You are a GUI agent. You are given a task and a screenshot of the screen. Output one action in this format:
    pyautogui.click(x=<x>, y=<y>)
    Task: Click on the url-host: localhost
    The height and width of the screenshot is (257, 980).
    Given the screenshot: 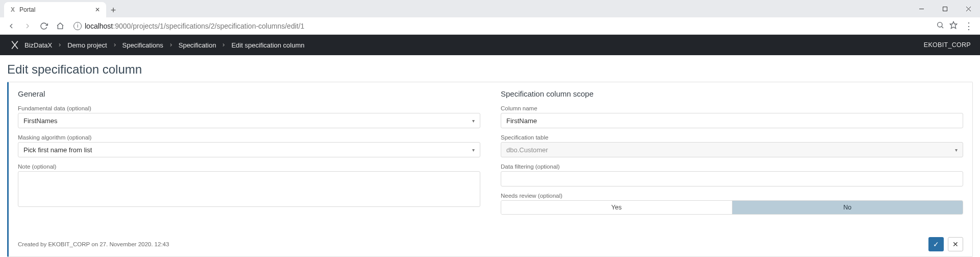 What is the action you would take?
    pyautogui.click(x=99, y=26)
    